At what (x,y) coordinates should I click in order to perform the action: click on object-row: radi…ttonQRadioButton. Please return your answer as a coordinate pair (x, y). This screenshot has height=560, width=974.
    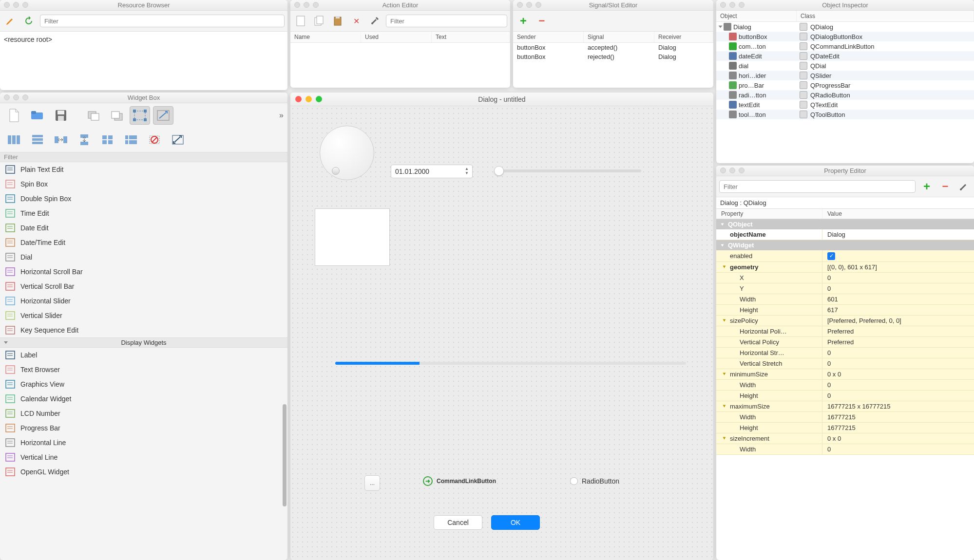
    Looking at the image, I should click on (845, 95).